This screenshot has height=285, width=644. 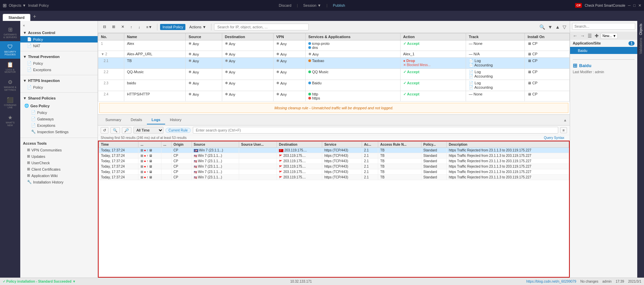 I want to click on log-cell-service: https (TCP/443), so click(x=342, y=172).